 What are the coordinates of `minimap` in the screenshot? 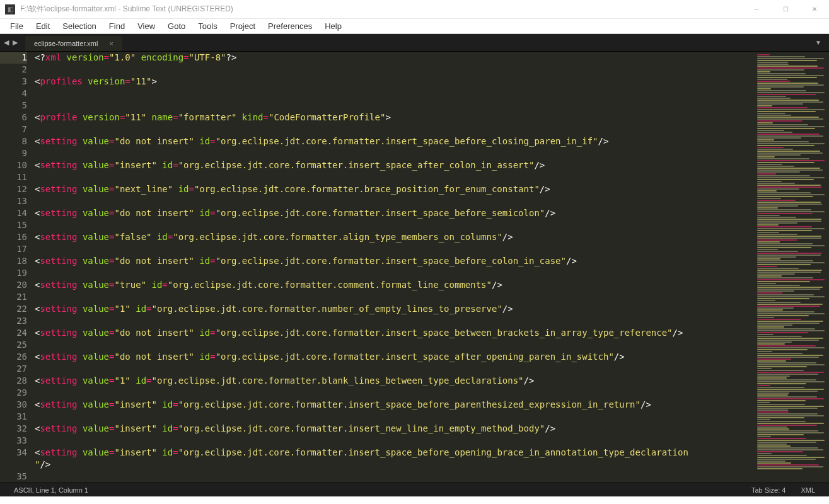 It's located at (791, 267).